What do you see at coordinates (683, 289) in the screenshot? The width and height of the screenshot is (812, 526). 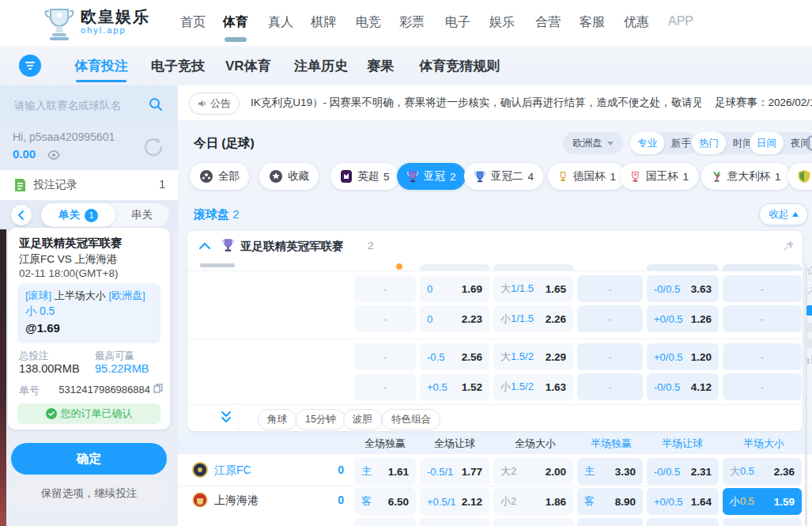 I see `odds-cell: -0/0.53.63` at bounding box center [683, 289].